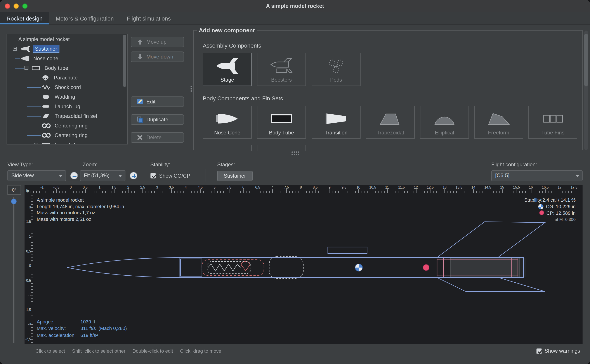 The width and height of the screenshot is (590, 364). I want to click on show-warnings-label: Show warnings, so click(562, 351).